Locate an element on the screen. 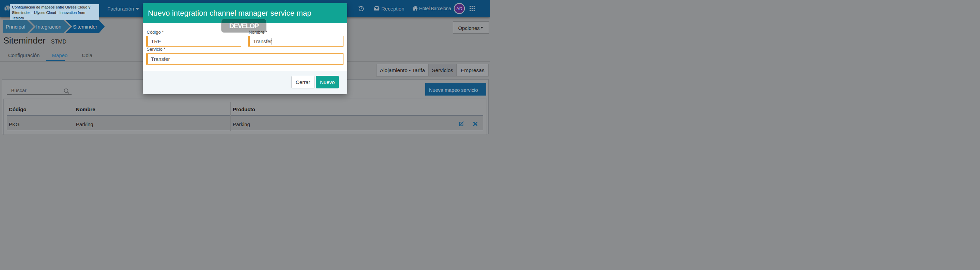 This screenshot has width=980, height=270. svg-text: Principal is located at coordinates (15, 27).